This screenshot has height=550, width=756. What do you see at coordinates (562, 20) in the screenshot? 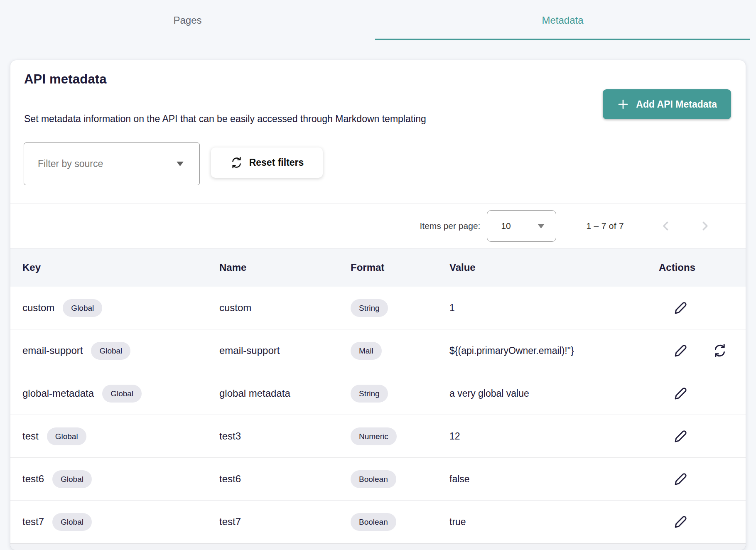
I see `tab-metadata: Metadata` at bounding box center [562, 20].